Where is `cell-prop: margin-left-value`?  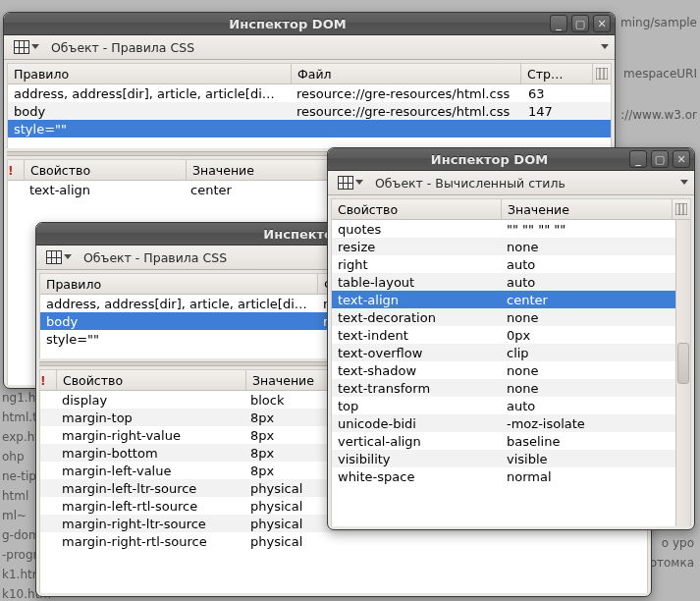 cell-prop: margin-left-value is located at coordinates (150, 471).